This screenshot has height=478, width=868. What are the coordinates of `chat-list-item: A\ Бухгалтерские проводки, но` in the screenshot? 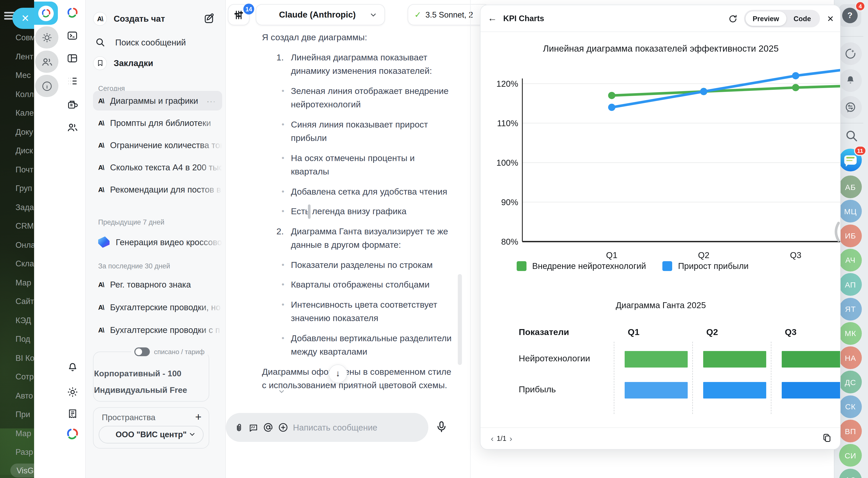 It's located at (158, 307).